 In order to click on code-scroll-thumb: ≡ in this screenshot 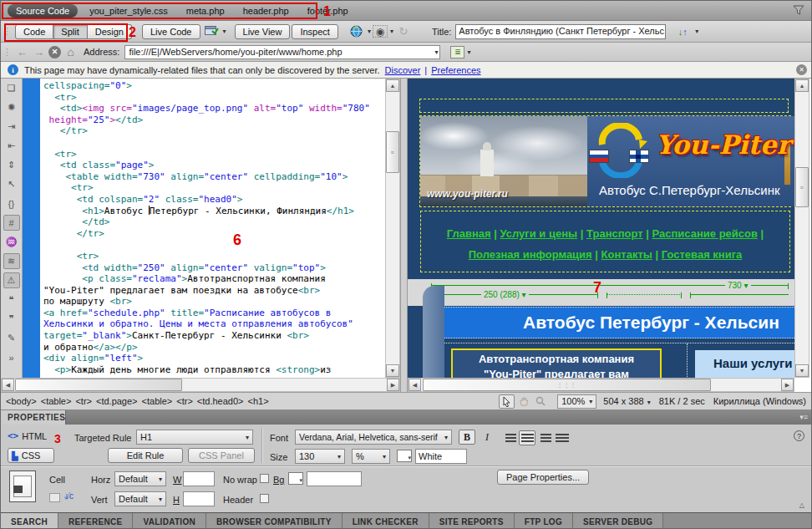, I will do `click(393, 152)`.